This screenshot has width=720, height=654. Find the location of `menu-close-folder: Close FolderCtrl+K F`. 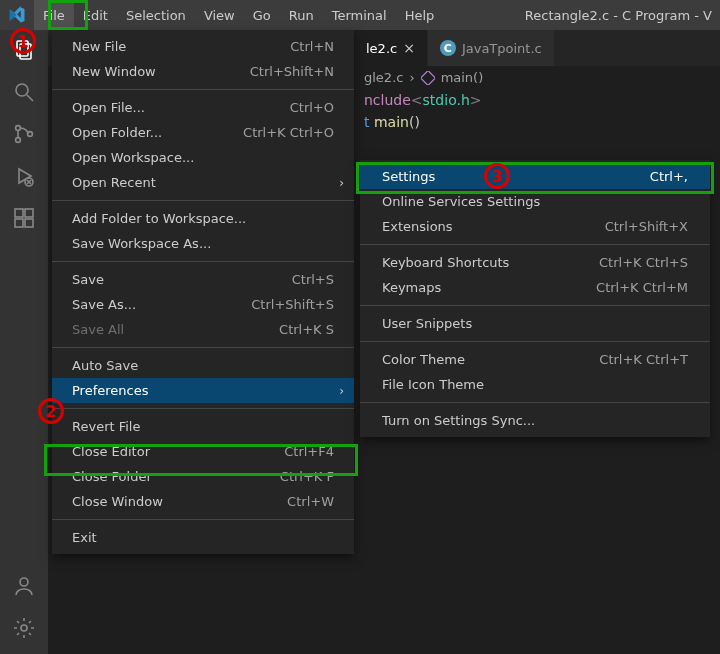

menu-close-folder: Close FolderCtrl+K F is located at coordinates (203, 476).